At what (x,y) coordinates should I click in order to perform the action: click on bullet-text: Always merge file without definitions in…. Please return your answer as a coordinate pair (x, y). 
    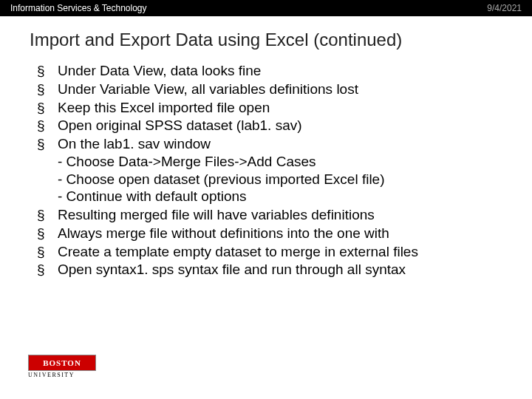
    Looking at the image, I should click on (223, 233).